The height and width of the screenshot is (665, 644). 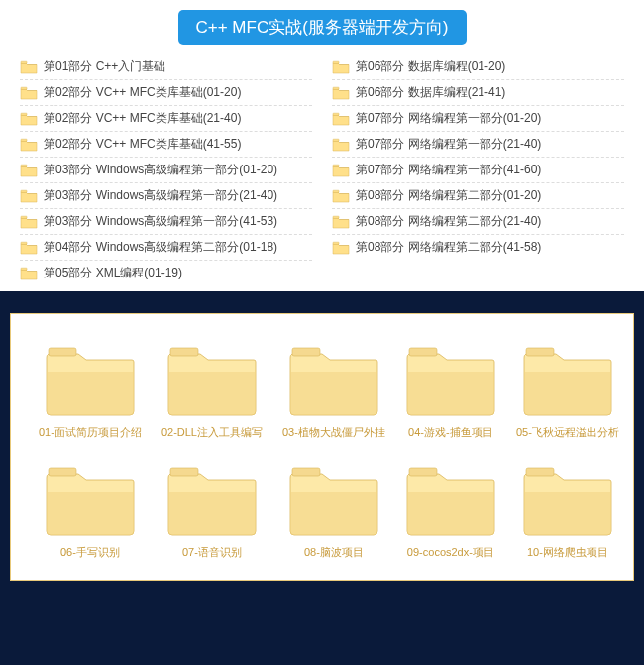 I want to click on folder-grid-item: 06-手写识别, so click(x=90, y=511).